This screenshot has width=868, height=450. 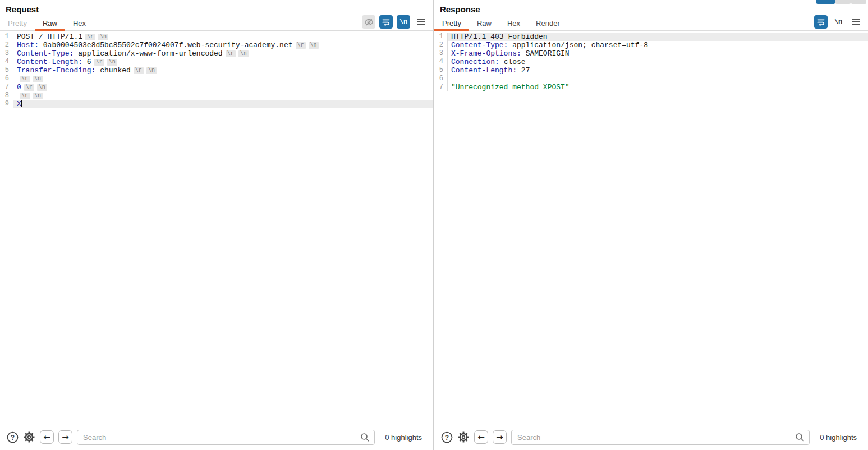 I want to click on response-tab-pretty: Pretty, so click(x=452, y=23).